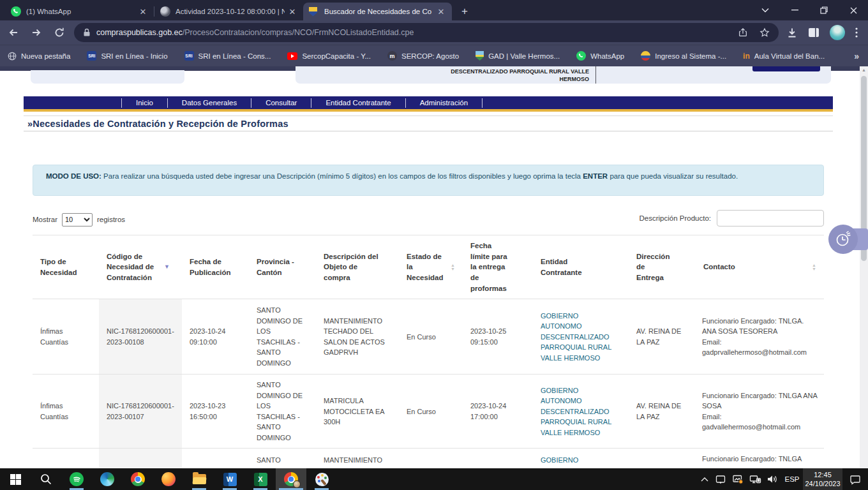 Image resolution: width=868 pixels, height=490 pixels. What do you see at coordinates (755, 479) in the screenshot?
I see `tray-network-icon` at bounding box center [755, 479].